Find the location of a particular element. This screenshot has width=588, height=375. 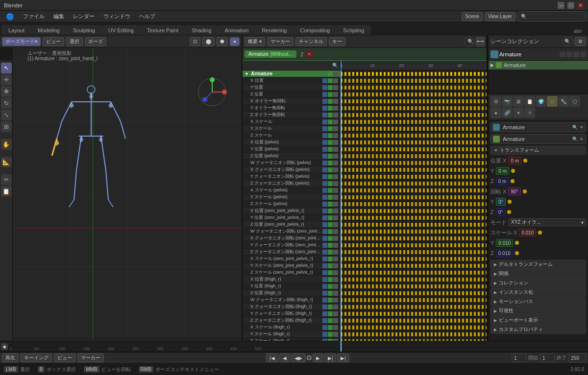

channel-row: Y 位置 (pelvis) is located at coordinates (291, 149).